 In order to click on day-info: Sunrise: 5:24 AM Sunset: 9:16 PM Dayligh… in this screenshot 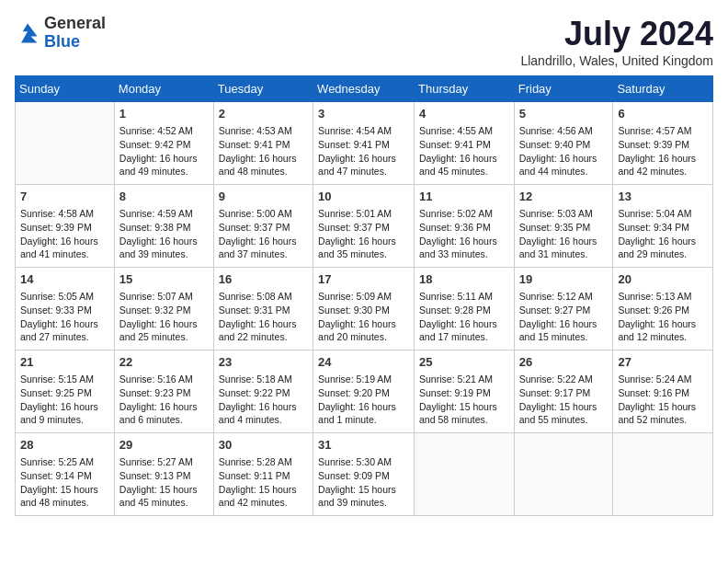, I will do `click(663, 399)`.